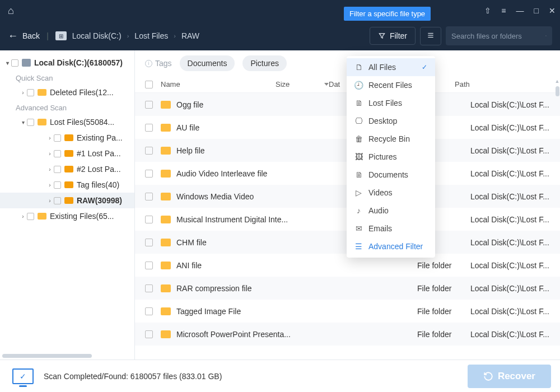  Describe the element at coordinates (280, 36) in the screenshot. I see `toolbar: ← Back | ⊞ Local Disk(C:) › Lost Files ›…` at that location.